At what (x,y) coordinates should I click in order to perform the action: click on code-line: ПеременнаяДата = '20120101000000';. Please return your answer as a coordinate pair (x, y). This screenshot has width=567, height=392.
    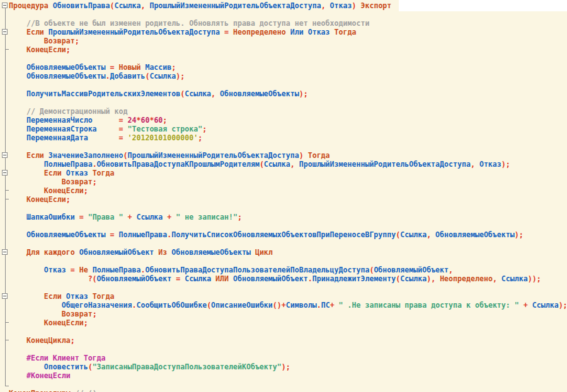
    Looking at the image, I should click on (106, 138).